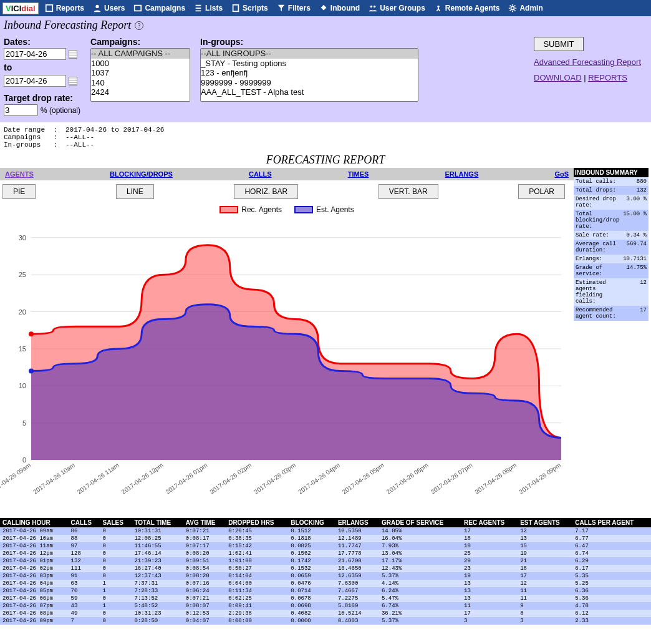 Image resolution: width=651 pixels, height=644 pixels. Describe the element at coordinates (140, 75) in the screenshot. I see `campaigns-select: -- ALL CAMPAIGNS --100010371402424` at that location.